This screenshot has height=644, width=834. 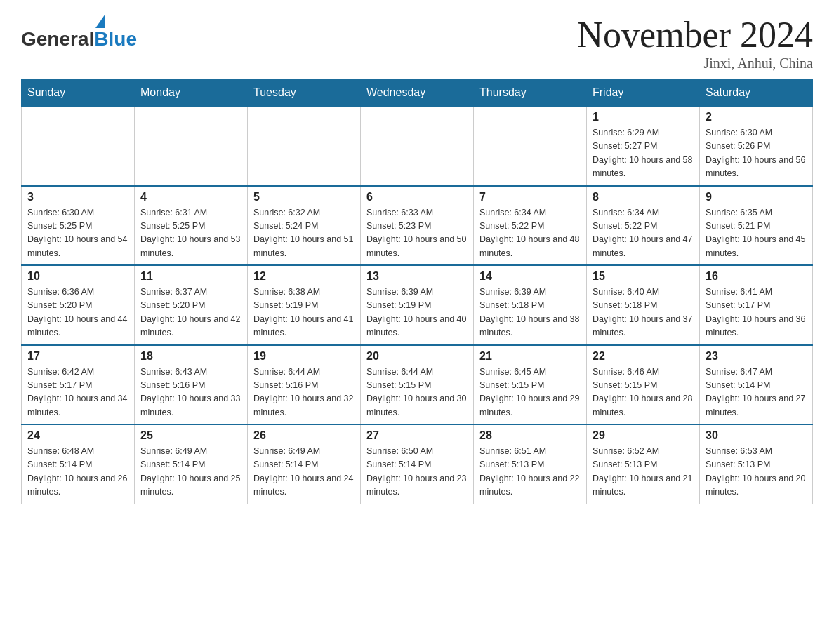 I want to click on calendar-cell: 5Sunrise: 6:32 AMSunset: 5:24 PMDaylight…, so click(x=305, y=226).